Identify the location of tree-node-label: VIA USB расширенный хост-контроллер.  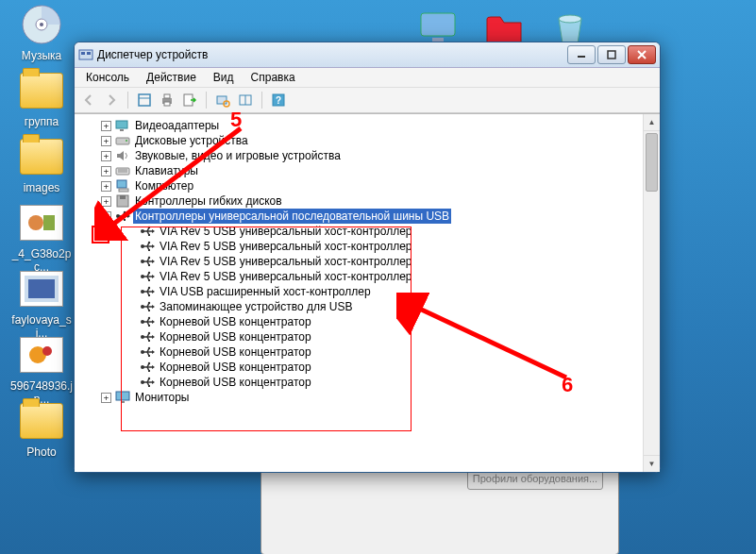
(265, 292).